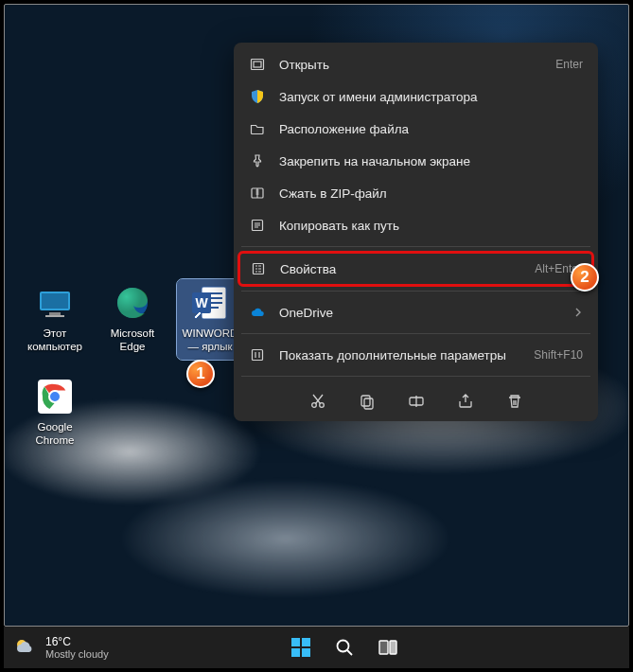  What do you see at coordinates (416, 129) in the screenshot?
I see `menu-item-file-location: Расположение файла` at bounding box center [416, 129].